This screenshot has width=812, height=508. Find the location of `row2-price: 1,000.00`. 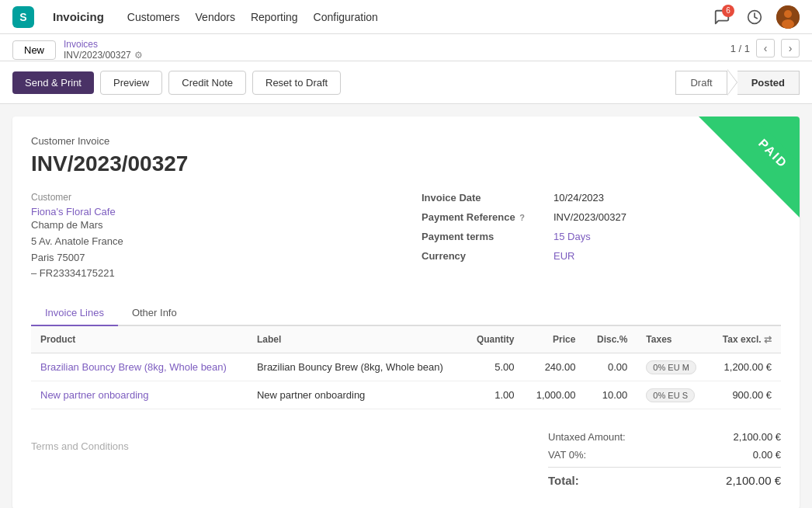

row2-price: 1,000.00 is located at coordinates (554, 395).